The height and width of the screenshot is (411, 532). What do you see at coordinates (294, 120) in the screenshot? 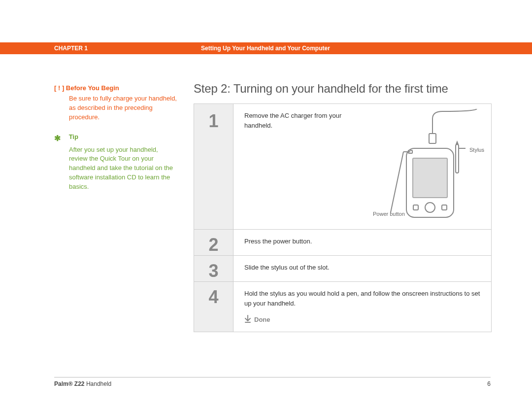
I see `step-text: Remove the AC charger from your handheld…` at bounding box center [294, 120].